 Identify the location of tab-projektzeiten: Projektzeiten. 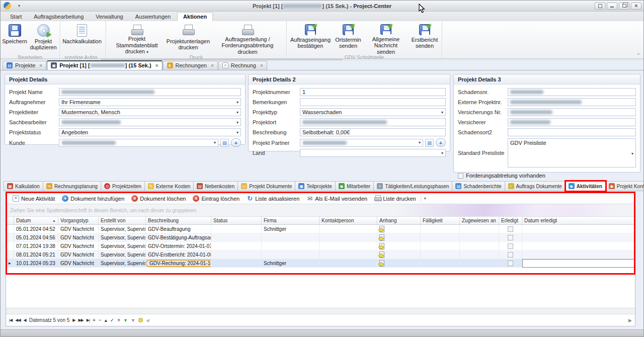
(123, 186).